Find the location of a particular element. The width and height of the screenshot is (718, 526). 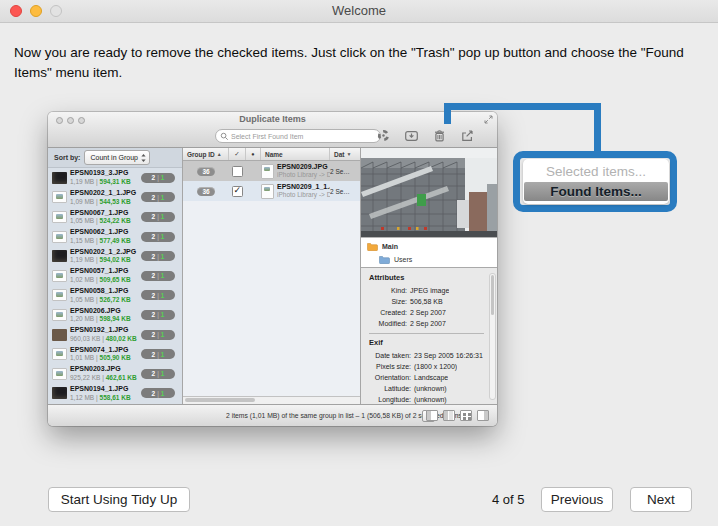

info-row: Date taken:23 Sep 2005 16:26:31 is located at coordinates (428, 356).